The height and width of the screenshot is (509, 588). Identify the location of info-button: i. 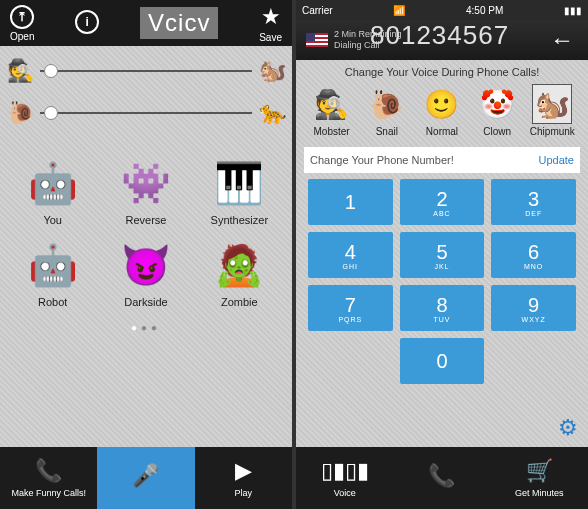
(87, 23).